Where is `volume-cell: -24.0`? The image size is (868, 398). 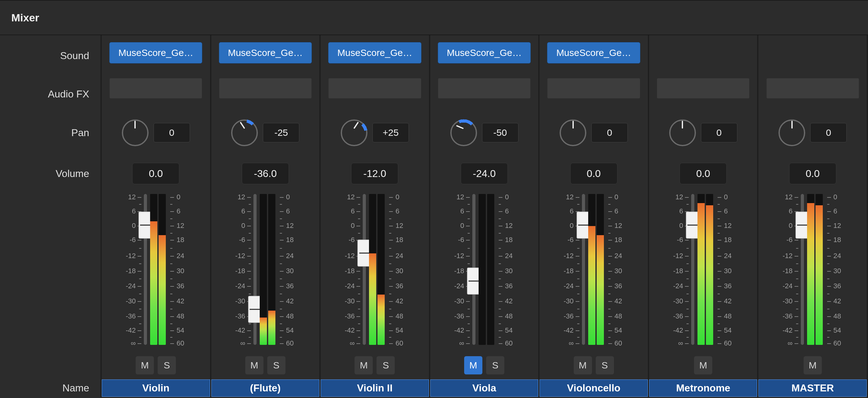
volume-cell: -24.0 is located at coordinates (485, 173).